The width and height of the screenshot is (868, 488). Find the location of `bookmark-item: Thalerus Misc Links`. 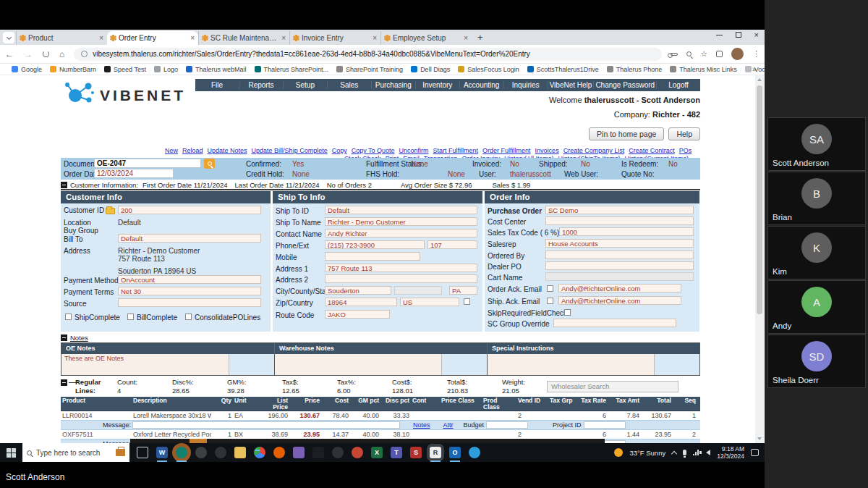

bookmark-item: Thalerus Misc Links is located at coordinates (703, 70).